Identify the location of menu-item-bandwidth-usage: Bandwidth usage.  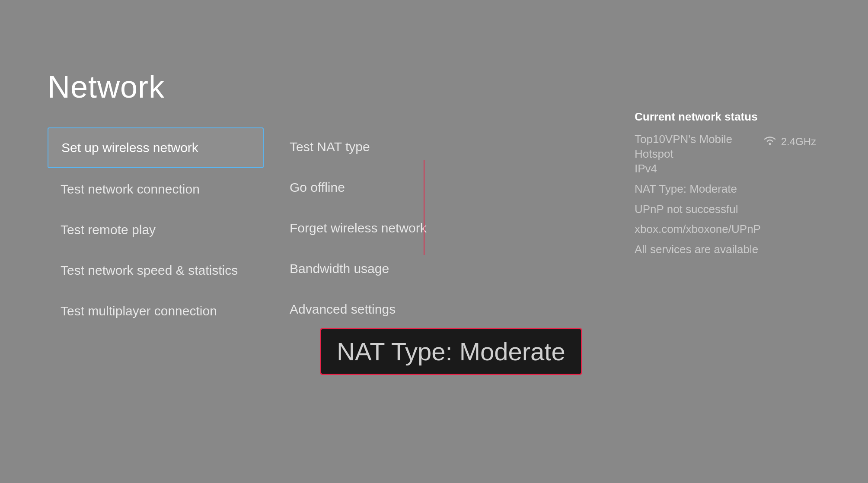
(393, 269).